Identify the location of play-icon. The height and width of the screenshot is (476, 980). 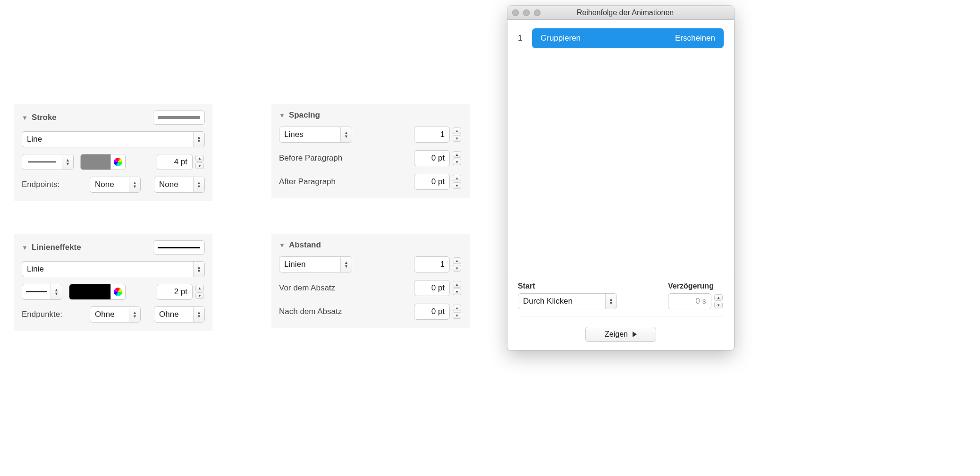
(634, 334).